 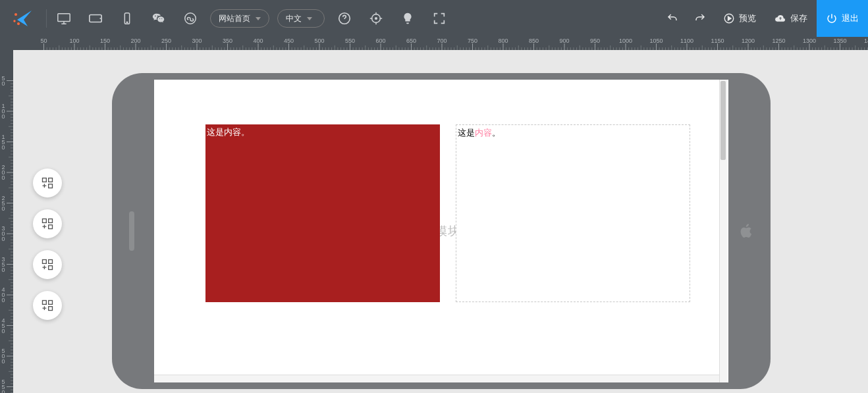 What do you see at coordinates (258, 41) in the screenshot?
I see `svg-text: 400` at bounding box center [258, 41].